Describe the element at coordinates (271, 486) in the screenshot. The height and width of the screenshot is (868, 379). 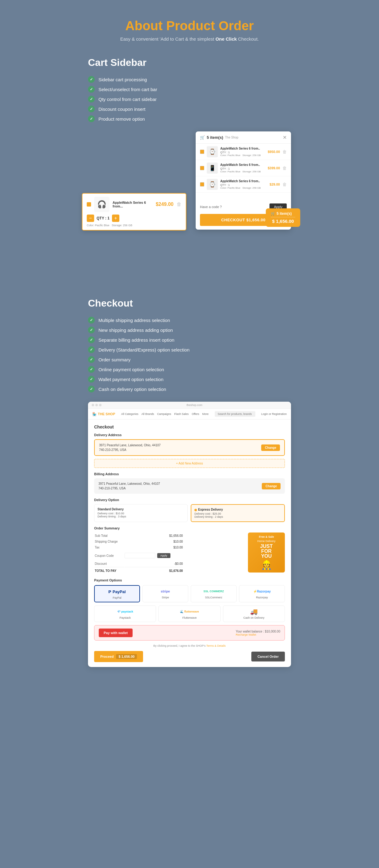
I see `change-billing-button: Change` at that location.